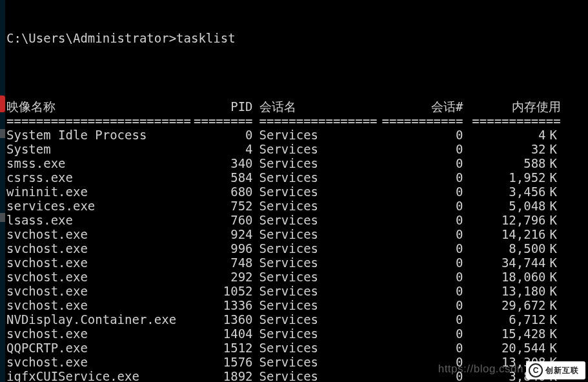 The height and width of the screenshot is (382, 588). Describe the element at coordinates (227, 163) in the screenshot. I see `cell-pid: 340` at that location.